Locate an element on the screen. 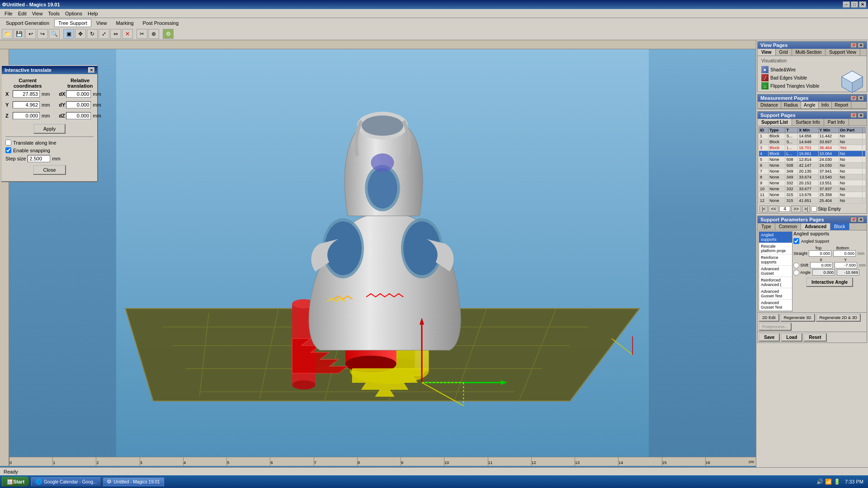 This screenshot has width=868, height=488. x-value-input is located at coordinates (26, 94).